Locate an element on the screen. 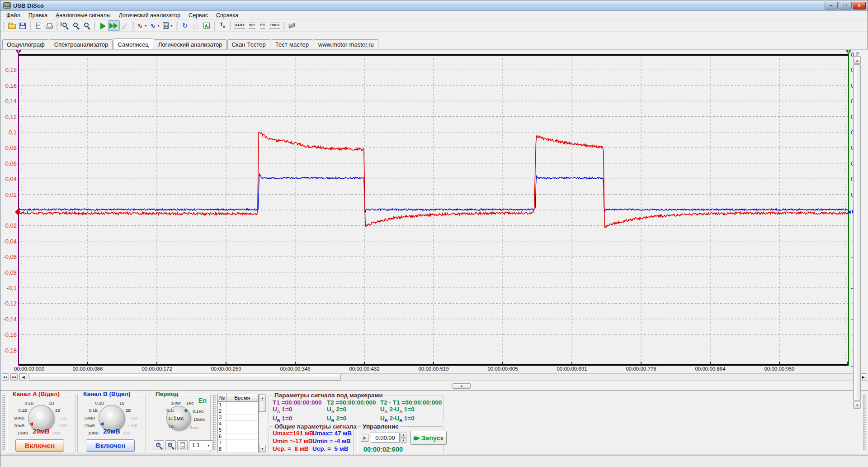 The width and height of the screenshot is (868, 467). horizontal-scrollbar is located at coordinates (442, 377).